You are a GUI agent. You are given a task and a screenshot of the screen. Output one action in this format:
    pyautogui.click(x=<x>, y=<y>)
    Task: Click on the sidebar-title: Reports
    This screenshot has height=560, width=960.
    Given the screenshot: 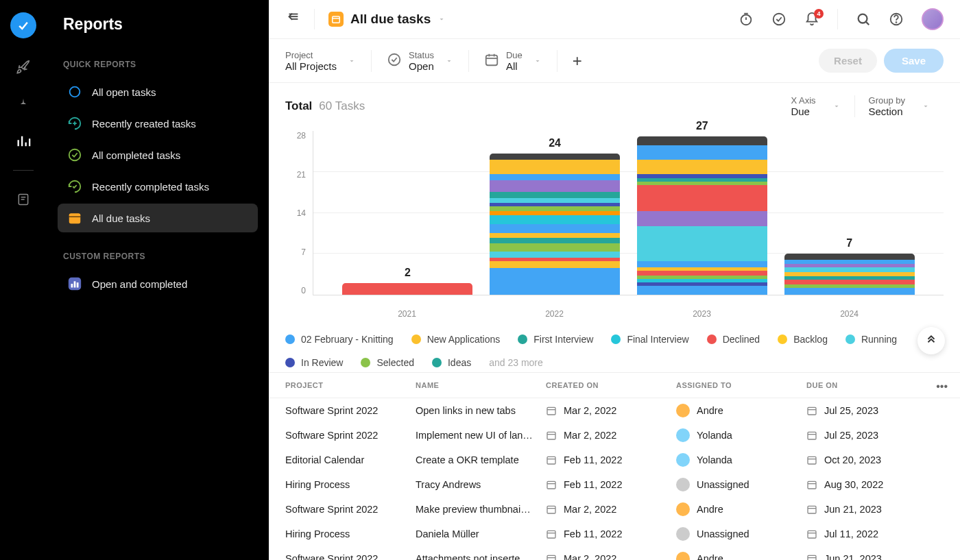 What is the action you would take?
    pyautogui.click(x=158, y=25)
    